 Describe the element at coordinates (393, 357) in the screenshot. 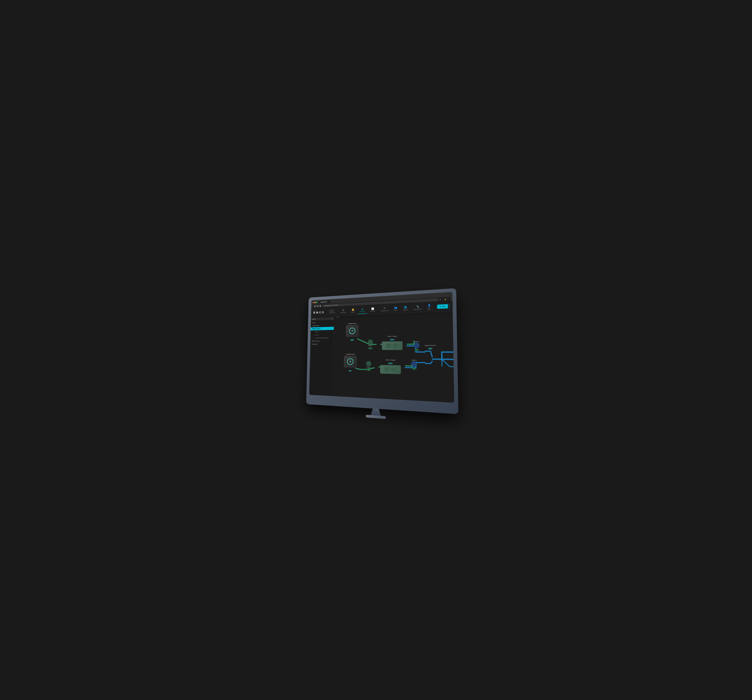

I see `graphics-area: Home` at that location.